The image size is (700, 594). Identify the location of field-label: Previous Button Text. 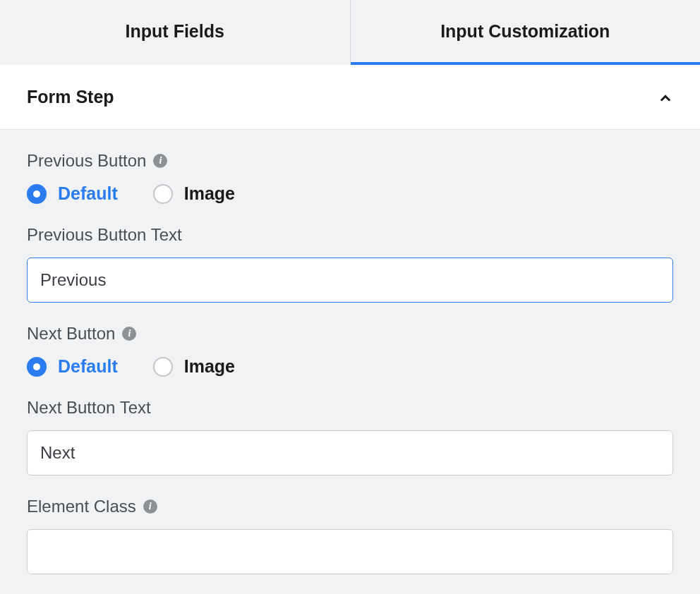
(104, 235).